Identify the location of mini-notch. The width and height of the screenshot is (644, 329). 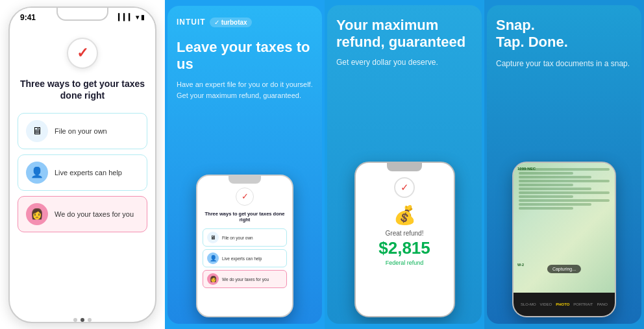
(245, 180).